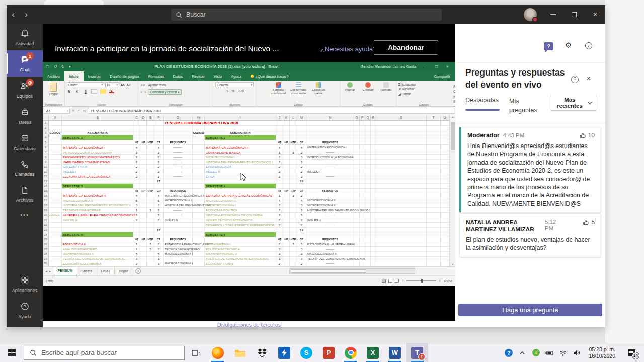  What do you see at coordinates (306, 352) in the screenshot?
I see `taskbar-app-skype: S` at bounding box center [306, 352].